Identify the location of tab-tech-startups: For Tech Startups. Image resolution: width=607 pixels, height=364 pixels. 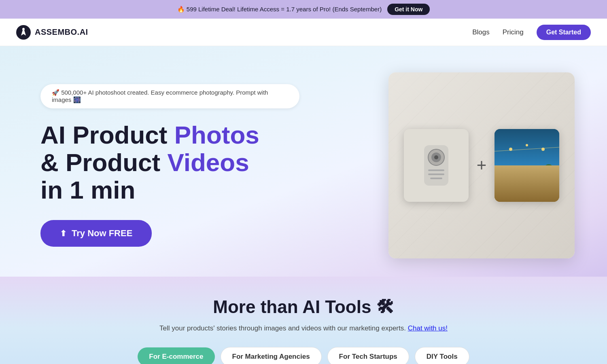
(368, 356).